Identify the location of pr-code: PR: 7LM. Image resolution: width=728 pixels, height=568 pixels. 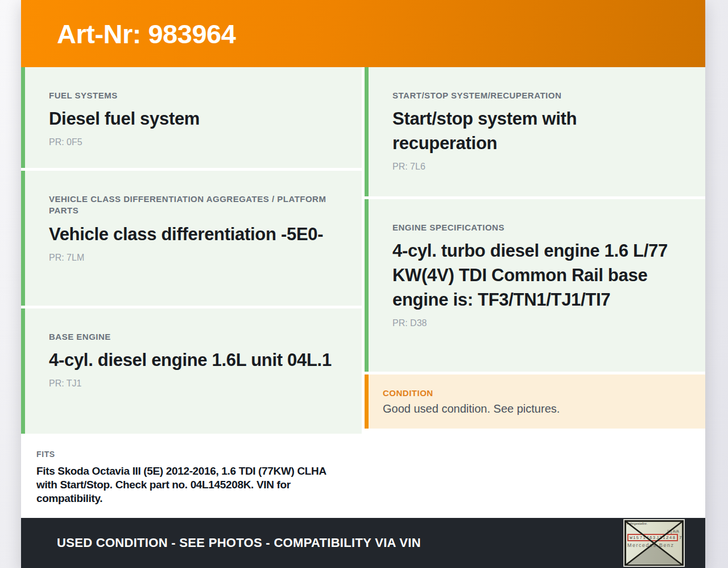
(193, 258).